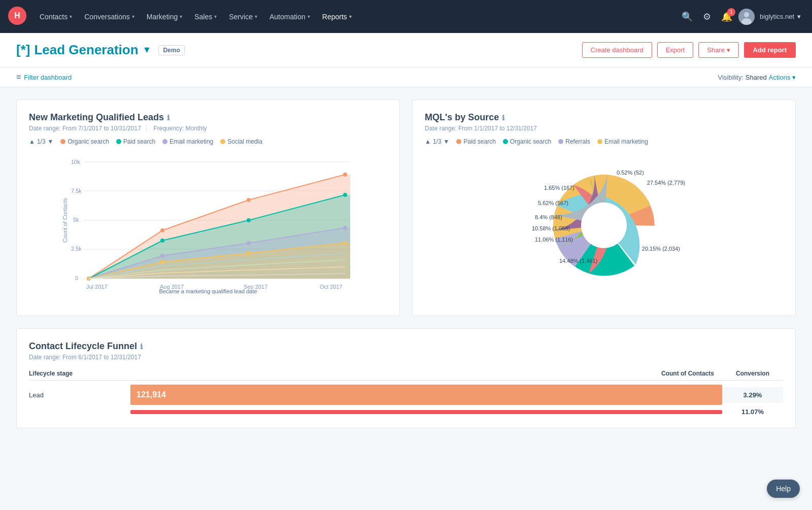 Image resolution: width=812 pixels, height=510 pixels. Describe the element at coordinates (86, 50) in the screenshot. I see `title-text: Lead Generation` at that location.